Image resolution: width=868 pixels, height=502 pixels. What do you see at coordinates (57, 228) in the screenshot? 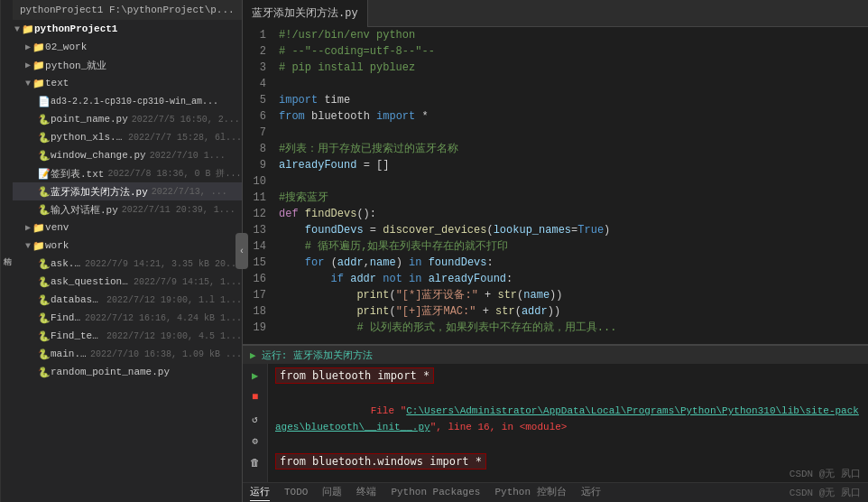
I see `tree-label: venv` at bounding box center [57, 228].